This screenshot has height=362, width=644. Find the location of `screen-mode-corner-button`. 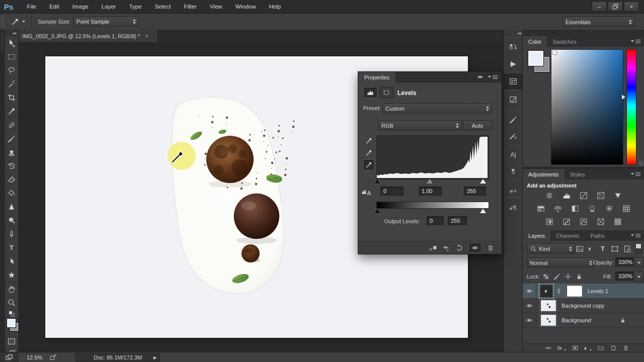

screen-mode-corner-button is located at coordinates (9, 357).